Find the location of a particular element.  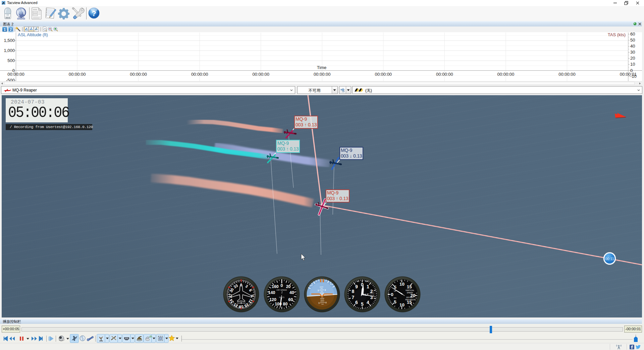

svg-text: 7 is located at coordinates (353, 297).